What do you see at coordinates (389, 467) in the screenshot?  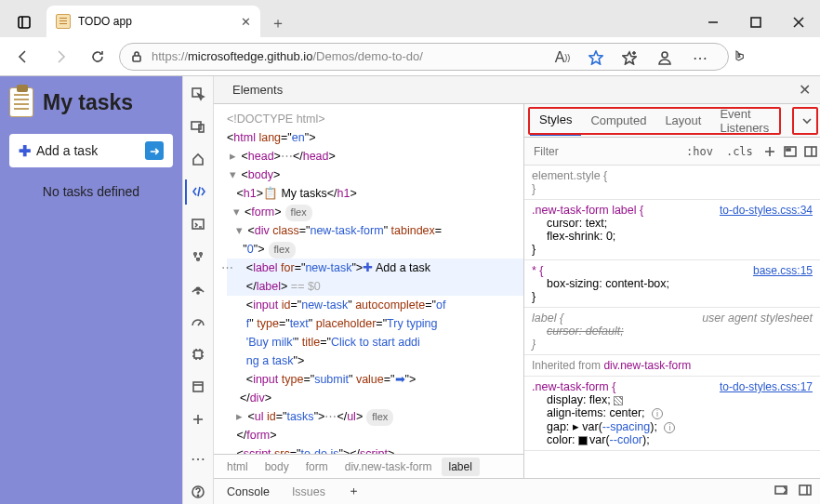 I see `crumb-div: div.new-task-form` at bounding box center [389, 467].